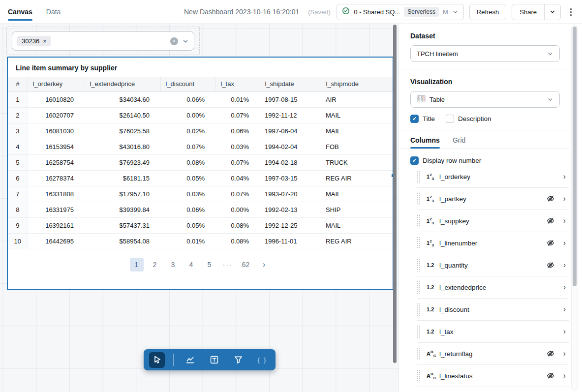 The height and width of the screenshot is (392, 582). Describe the element at coordinates (493, 266) in the screenshot. I see `column-item-l_quantity: 1.2l_quantity›` at that location.